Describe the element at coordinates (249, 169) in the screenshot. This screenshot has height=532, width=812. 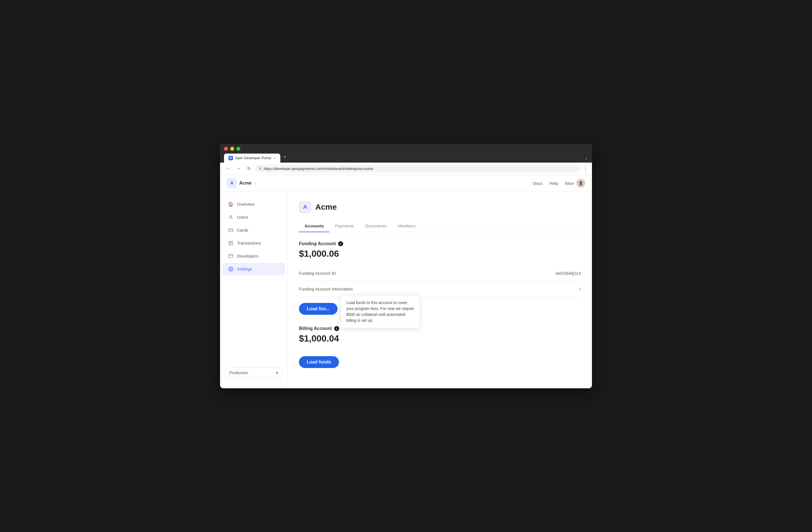
I see `refresh-button: ↻` at that location.